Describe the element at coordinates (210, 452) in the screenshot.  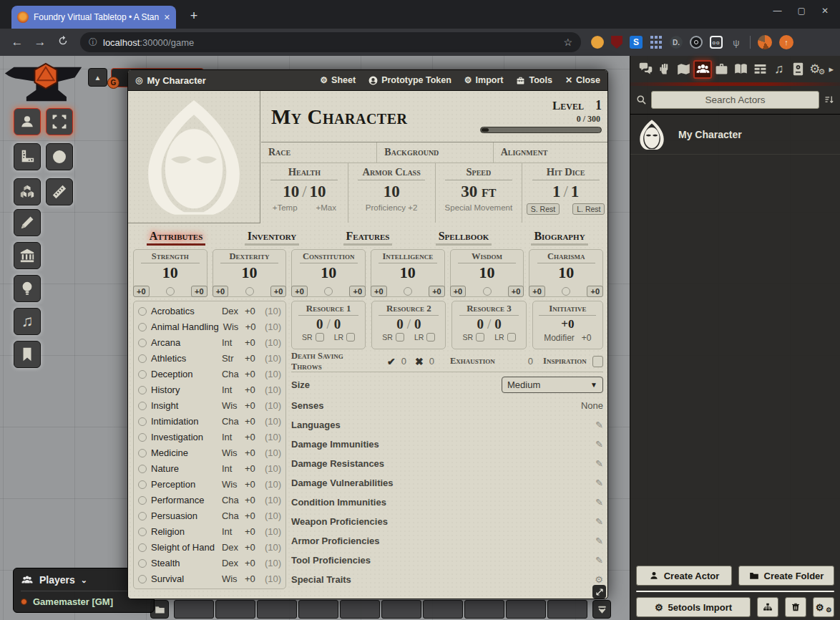
I see `skill-row: Medicine Wis +0 (10)` at that location.